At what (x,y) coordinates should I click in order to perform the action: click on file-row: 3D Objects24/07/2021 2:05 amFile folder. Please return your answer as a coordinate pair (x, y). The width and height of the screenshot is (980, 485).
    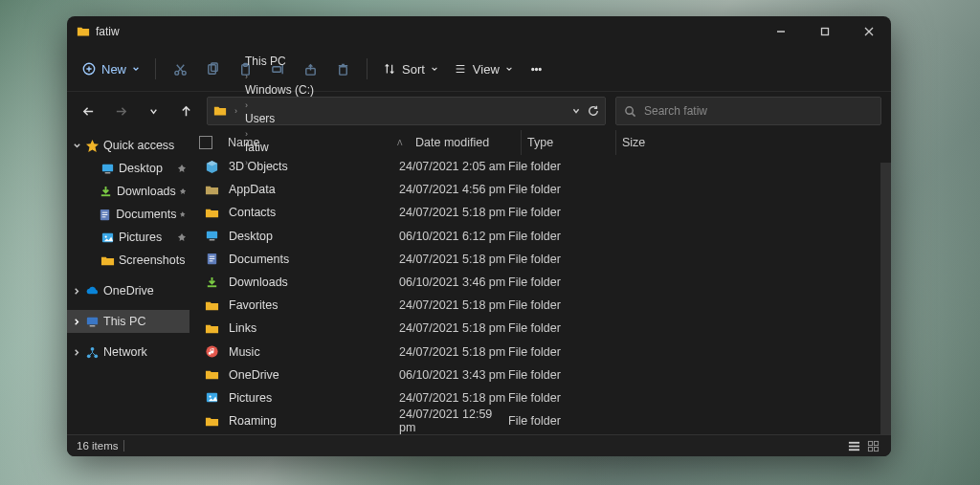
    Looking at the image, I should click on (540, 166).